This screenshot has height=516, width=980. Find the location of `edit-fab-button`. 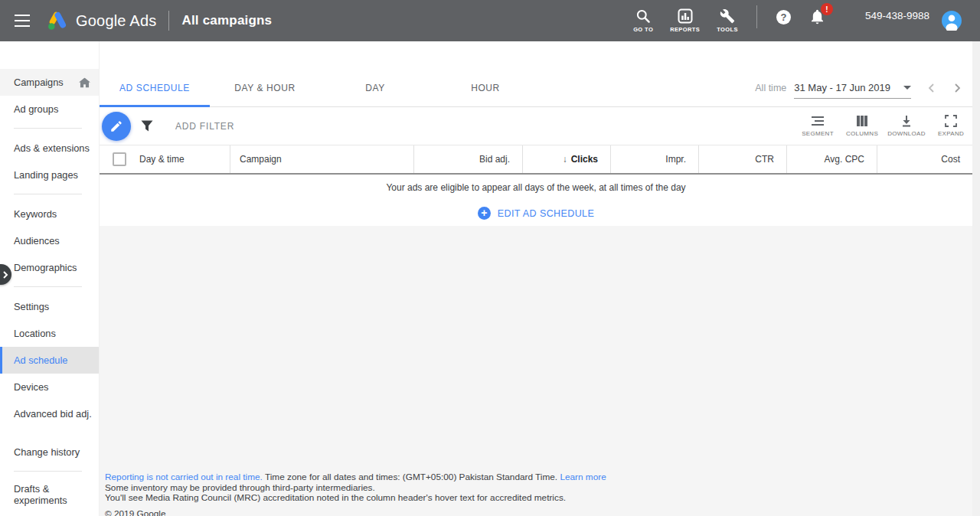

edit-fab-button is located at coordinates (116, 126).